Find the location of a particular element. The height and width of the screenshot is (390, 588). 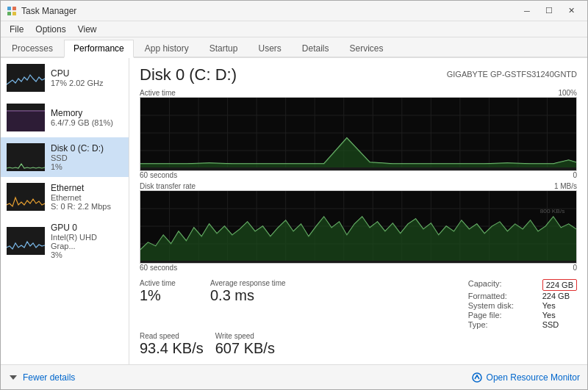

chart2-label-right: 1 MB/s is located at coordinates (566, 187).